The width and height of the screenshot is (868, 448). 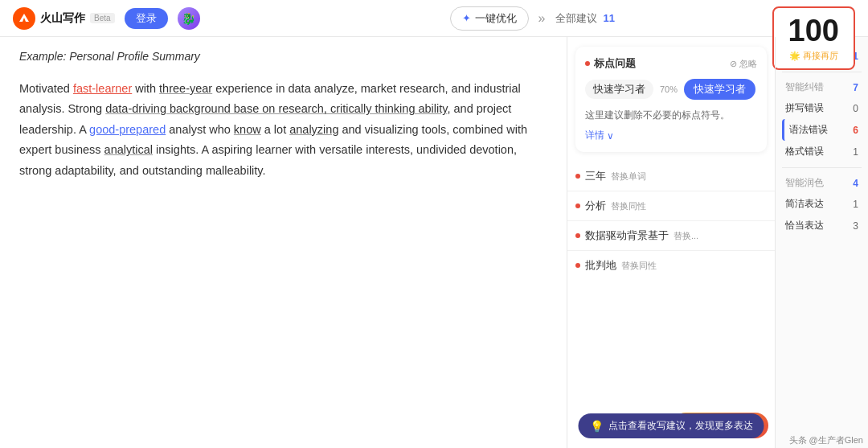 I want to click on highlight-analyzing: analyzing, so click(x=313, y=129).